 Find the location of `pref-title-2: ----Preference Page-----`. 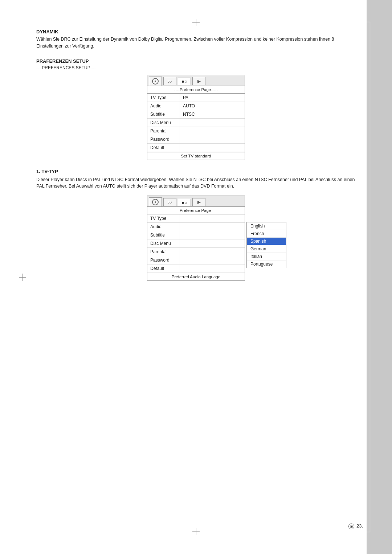

pref-title-2: ----Preference Page----- is located at coordinates (196, 210).